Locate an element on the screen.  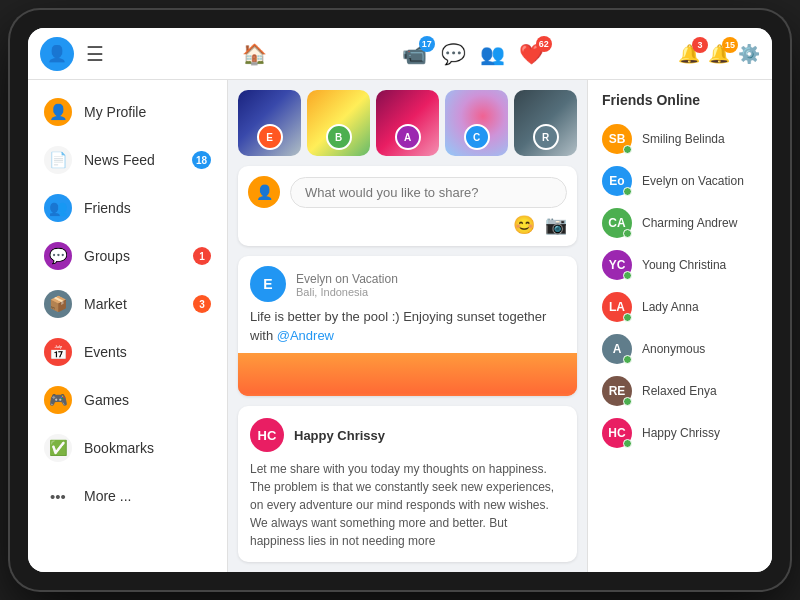
games-icon: 🎮 is located at coordinates (58, 400).